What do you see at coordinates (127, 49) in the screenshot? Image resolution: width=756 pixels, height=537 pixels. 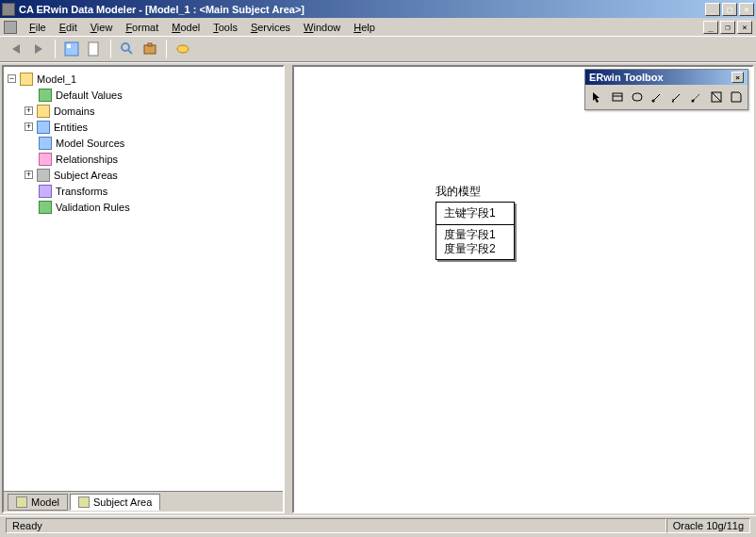 I see `tool-zoom-fit` at bounding box center [127, 49].